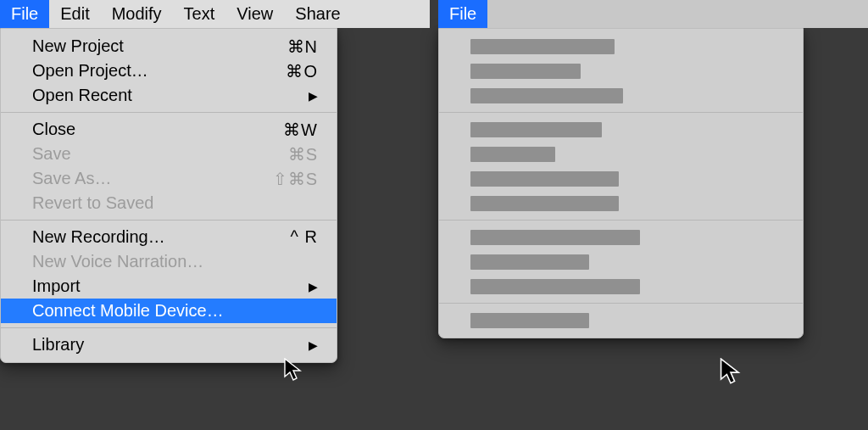 The image size is (868, 430). I want to click on menu-shortcut: ⌘W, so click(300, 130).